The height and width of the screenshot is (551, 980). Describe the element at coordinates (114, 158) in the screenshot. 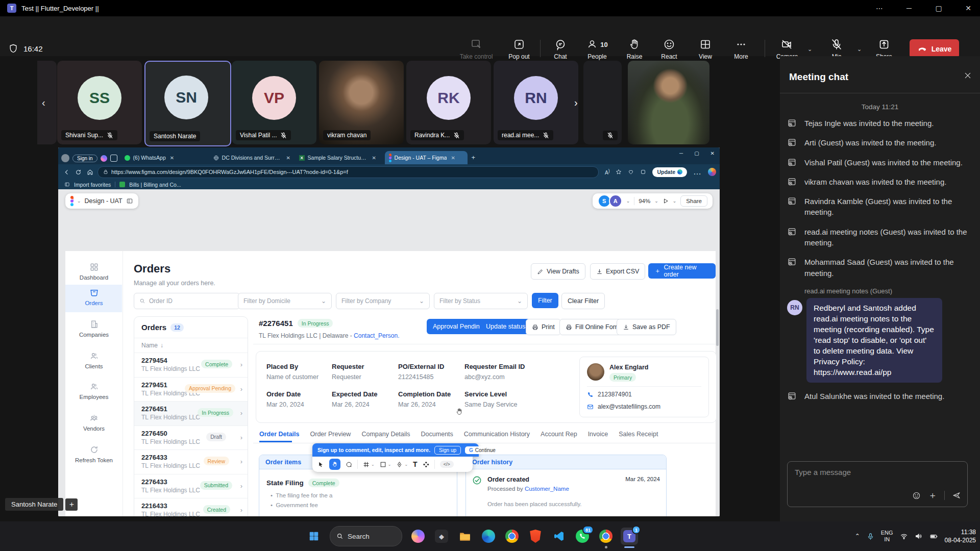

I see `browser-workspaces-icon` at that location.